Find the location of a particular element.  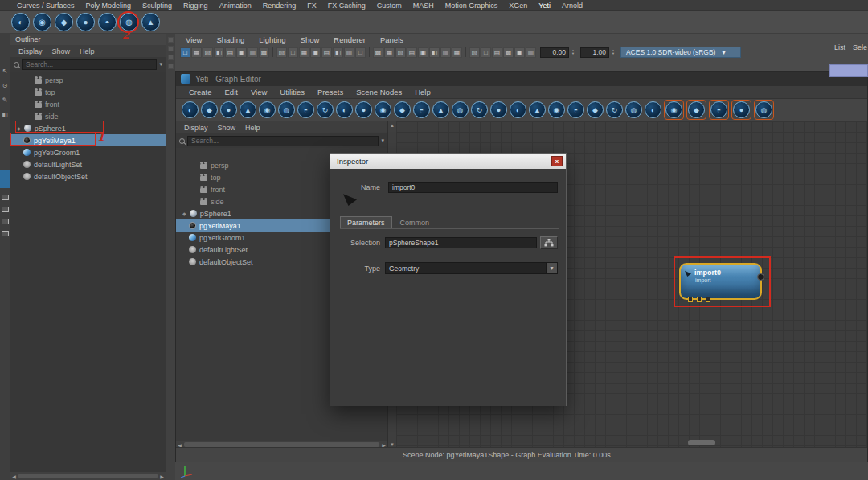

outliner-item-persp: persp is located at coordinates (88, 80).